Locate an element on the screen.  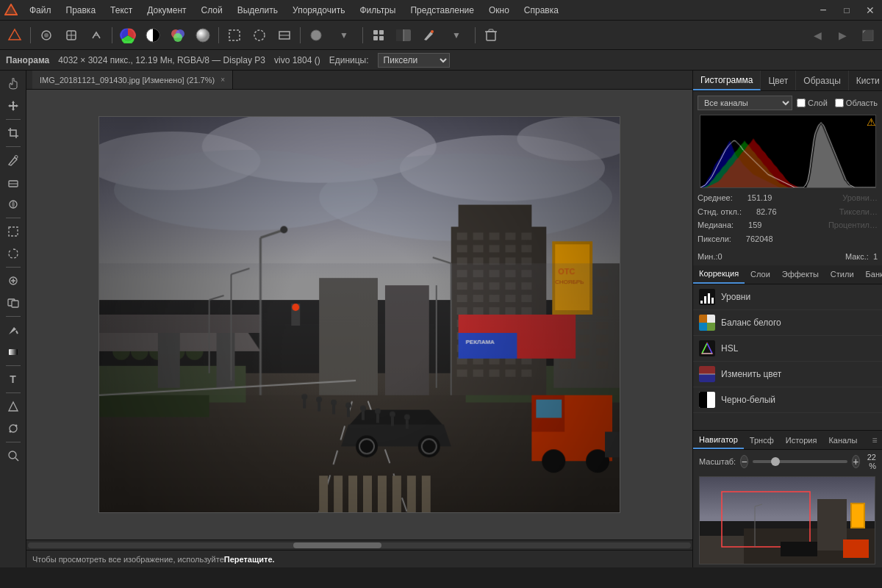
corr-tab-correction: Коррекция is located at coordinates (719, 275).